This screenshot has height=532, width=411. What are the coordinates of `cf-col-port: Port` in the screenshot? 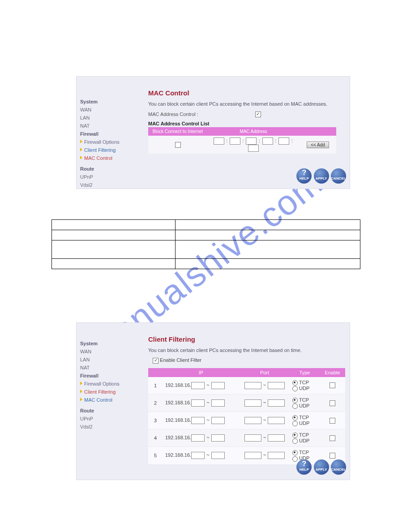 It's located at (265, 373).